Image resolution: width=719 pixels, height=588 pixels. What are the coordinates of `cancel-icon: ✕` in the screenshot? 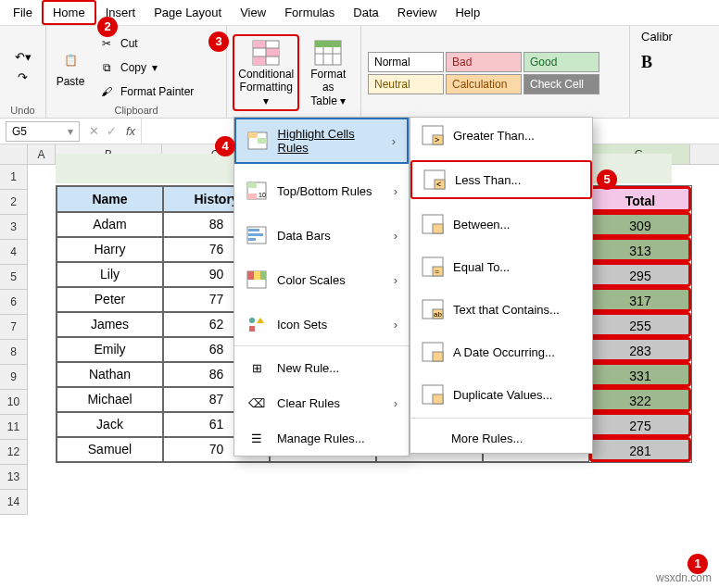 It's located at (95, 131).